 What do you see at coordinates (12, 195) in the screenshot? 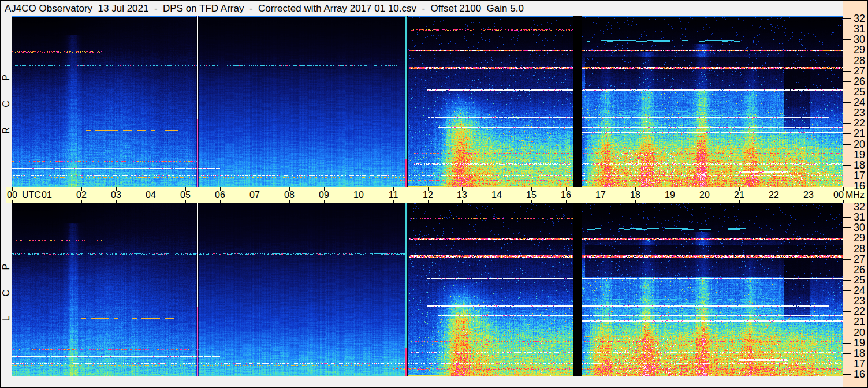
I see `time-label: 00` at bounding box center [12, 195].